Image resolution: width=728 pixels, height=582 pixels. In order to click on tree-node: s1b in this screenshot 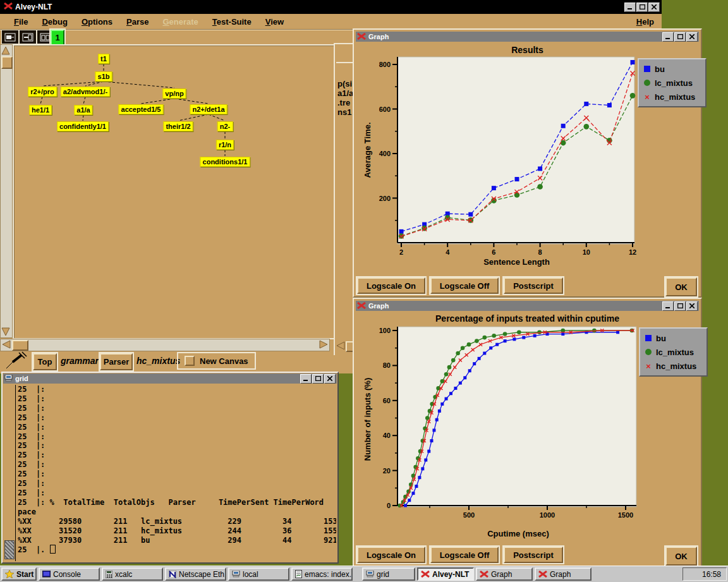, I will do `click(104, 76)`.